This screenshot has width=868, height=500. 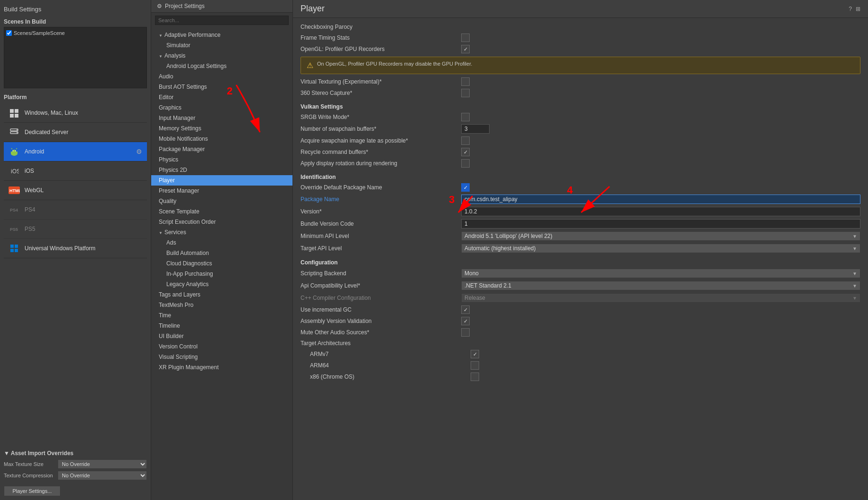 I want to click on nav-visual-scripting: Visual Scripting, so click(x=222, y=357).